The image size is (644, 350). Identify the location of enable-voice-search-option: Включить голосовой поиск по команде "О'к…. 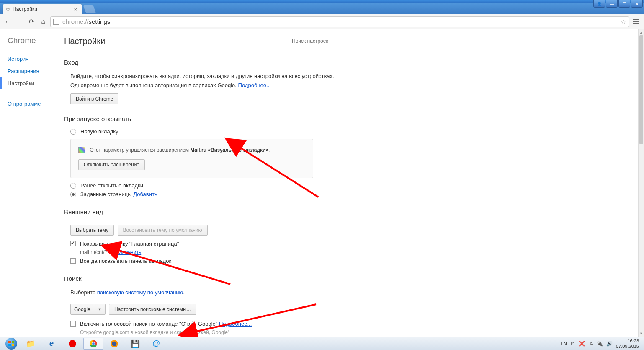
(354, 324).